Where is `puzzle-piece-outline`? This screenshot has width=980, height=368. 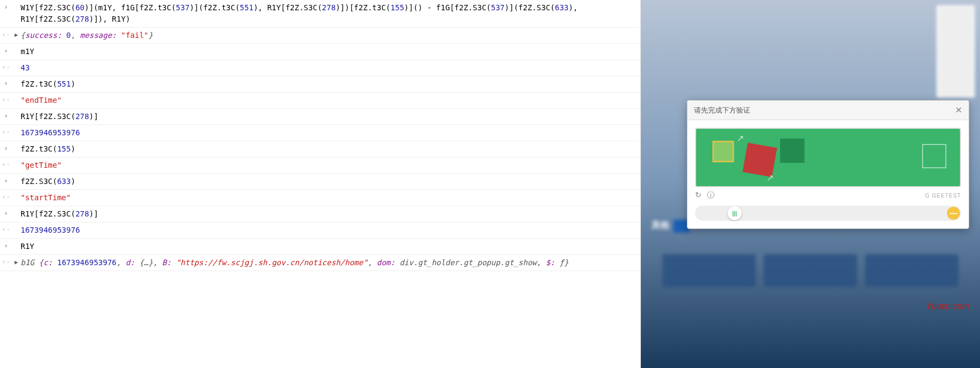 puzzle-piece-outline is located at coordinates (723, 152).